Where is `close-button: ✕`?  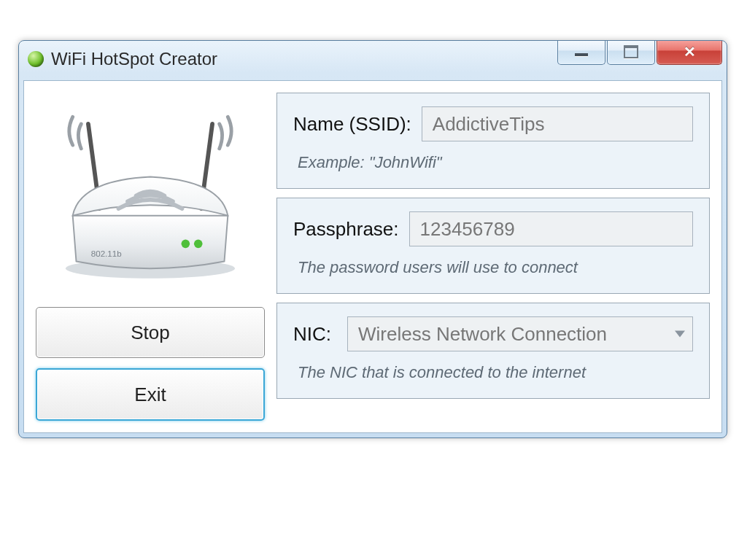
close-button: ✕ is located at coordinates (689, 52).